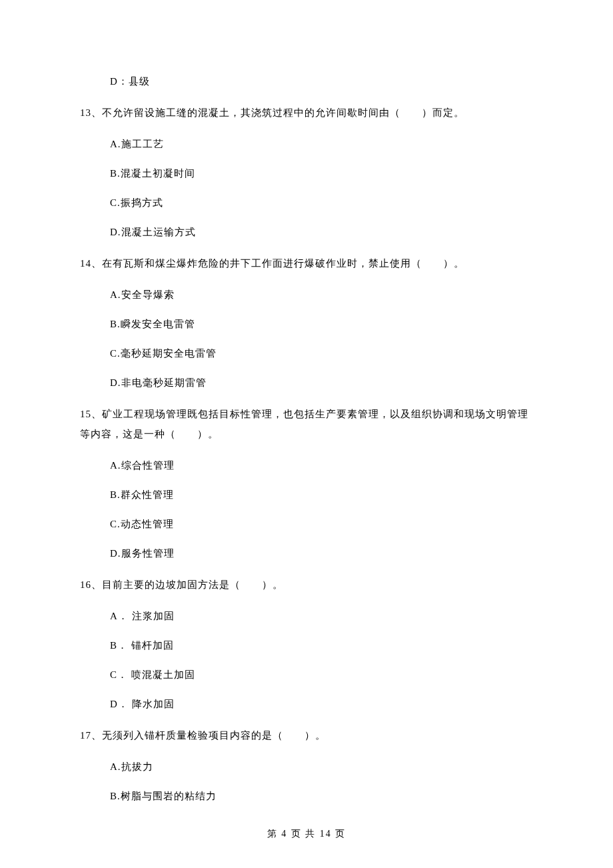  What do you see at coordinates (306, 295) in the screenshot?
I see `q14-option-a: A.安全导爆索` at bounding box center [306, 295].